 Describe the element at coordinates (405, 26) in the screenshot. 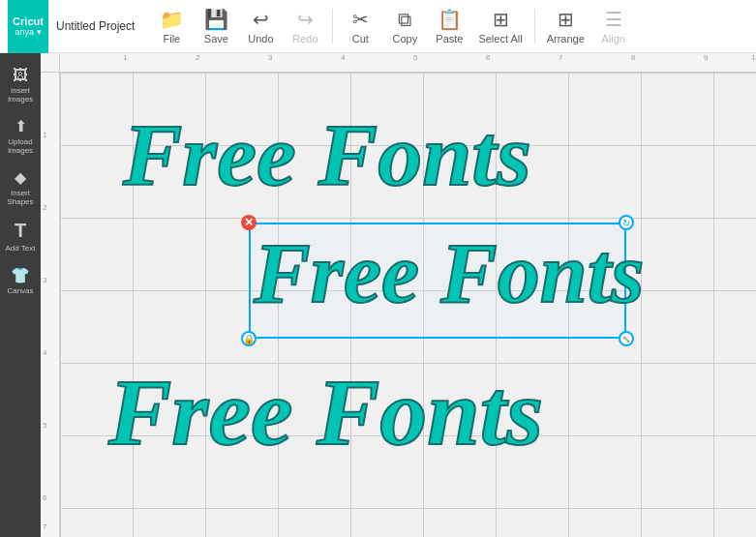

I see `copy-button: ⧉ Copy` at that location.